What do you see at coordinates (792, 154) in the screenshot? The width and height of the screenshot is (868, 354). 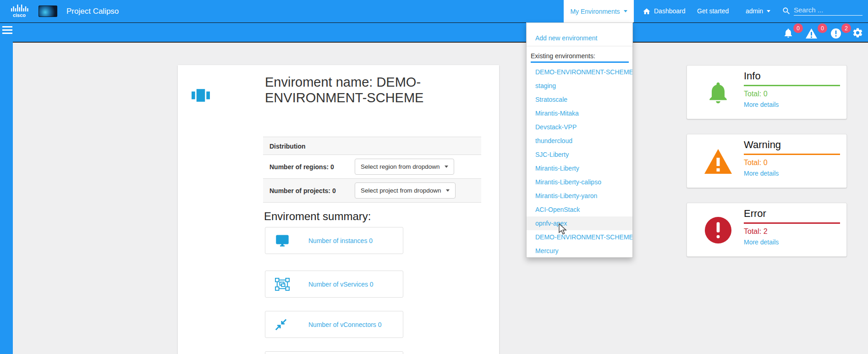 I see `warning-underline` at bounding box center [792, 154].